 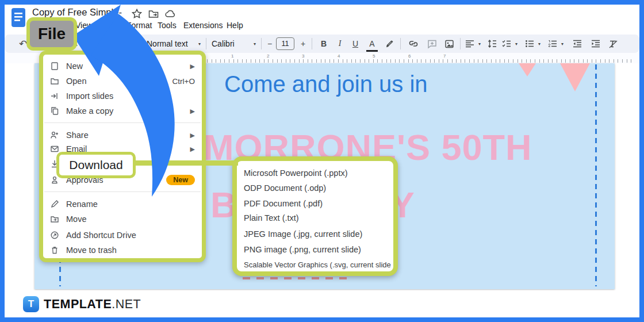 What do you see at coordinates (203, 25) in the screenshot?
I see `menu-extensions: Extensions` at bounding box center [203, 25].